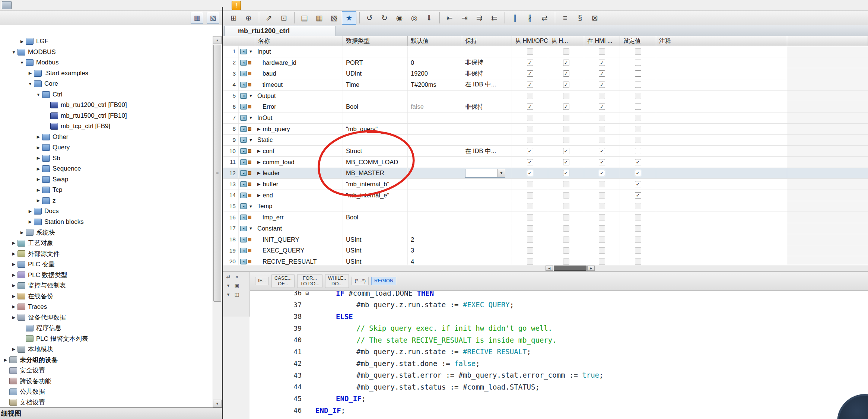 This screenshot has height=419, width=868. I want to click on column-header: 在 HMI ..., so click(602, 41).